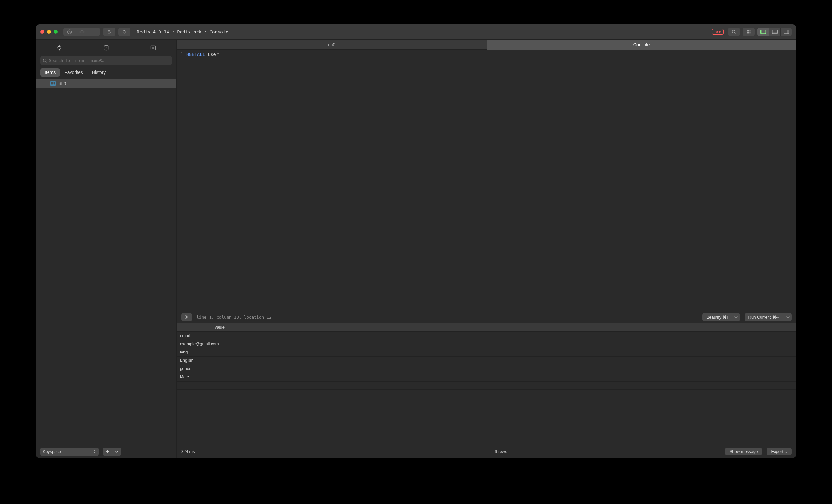 The width and height of the screenshot is (832, 504). Describe the element at coordinates (220, 361) in the screenshot. I see `result-cell: English` at that location.